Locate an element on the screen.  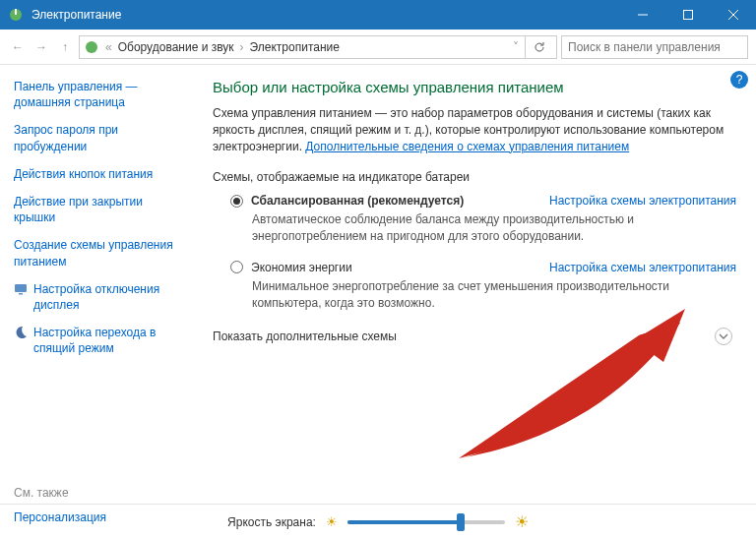
control-panel-icon is located at coordinates (92, 47).